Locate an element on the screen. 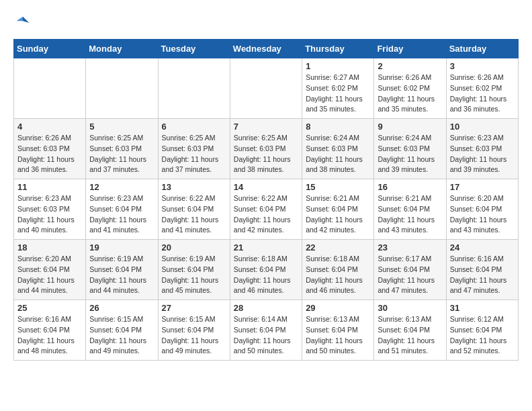  day-number: 12 is located at coordinates (122, 187).